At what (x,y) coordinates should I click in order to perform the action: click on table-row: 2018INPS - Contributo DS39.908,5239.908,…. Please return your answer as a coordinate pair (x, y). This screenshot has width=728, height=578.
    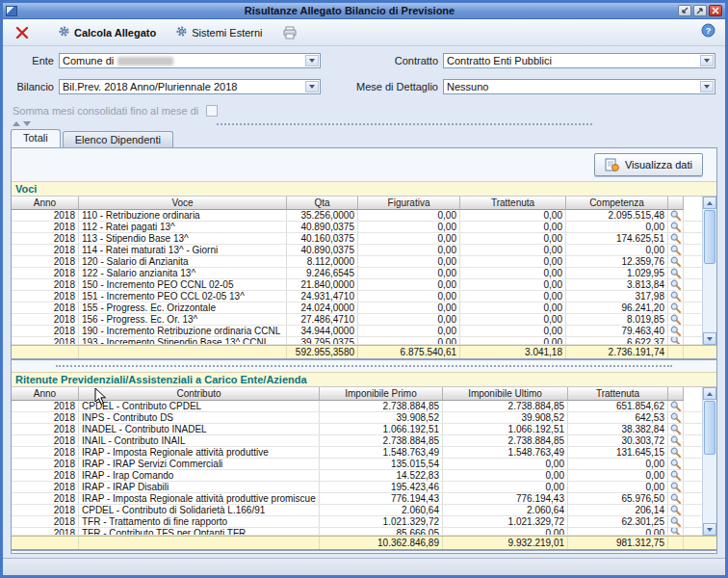
    Looking at the image, I should click on (356, 418).